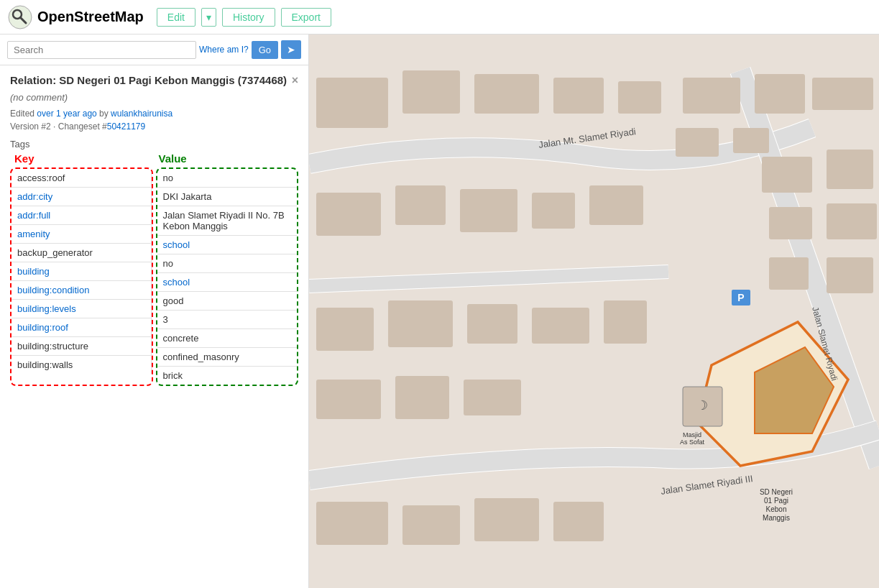 The width and height of the screenshot is (879, 588). I want to click on values-container: noDKI JakartaJalan Slamet Riyadi II No. …, so click(227, 277).